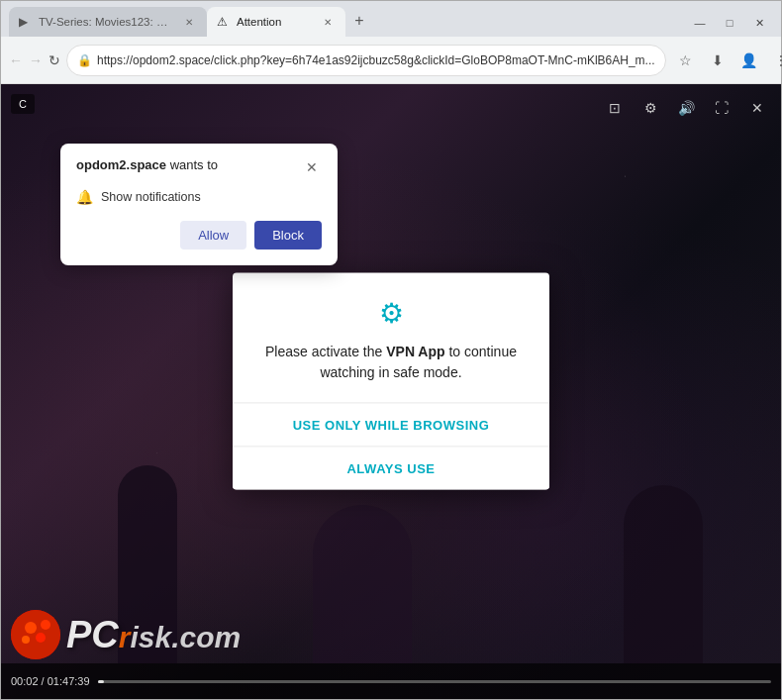  What do you see at coordinates (126, 635) in the screenshot?
I see `pcrisk-watermark: PC risk.com` at bounding box center [126, 635].